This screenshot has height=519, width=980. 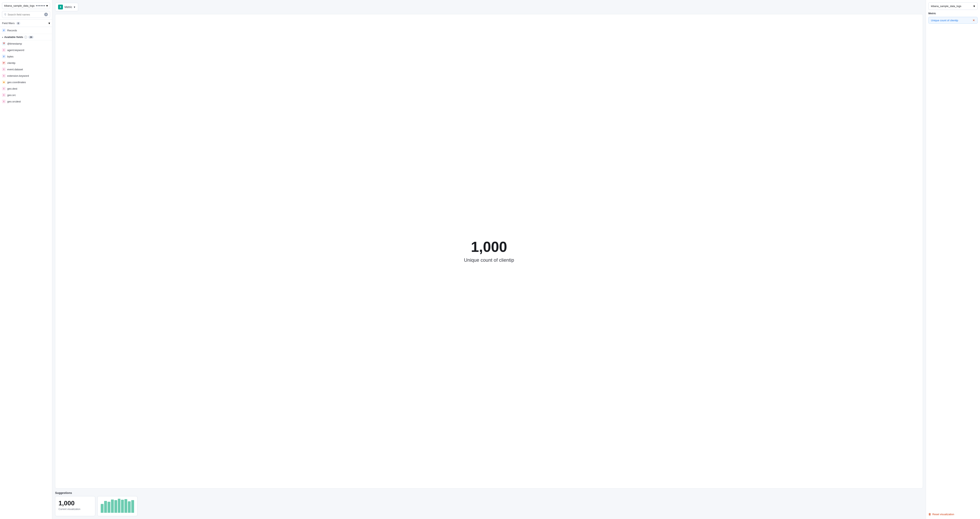 What do you see at coordinates (26, 10) in the screenshot?
I see `sidebar-top: kibana_sample_data_logs ▾ ⚲ ✕` at bounding box center [26, 10].